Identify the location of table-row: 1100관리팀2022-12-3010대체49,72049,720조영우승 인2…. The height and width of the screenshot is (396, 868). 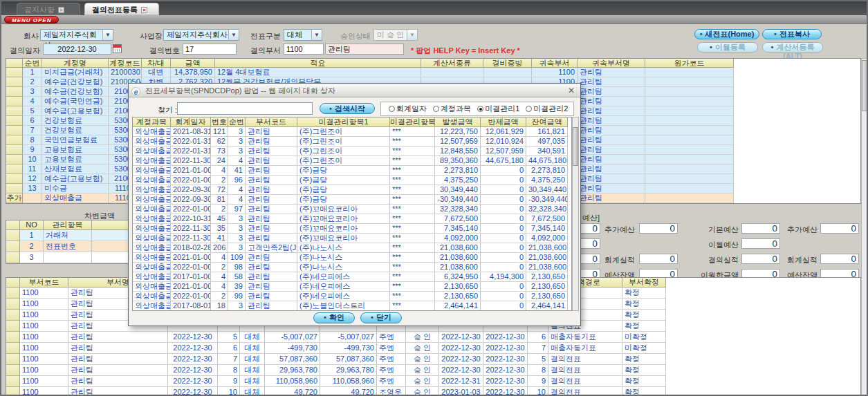
(433, 391).